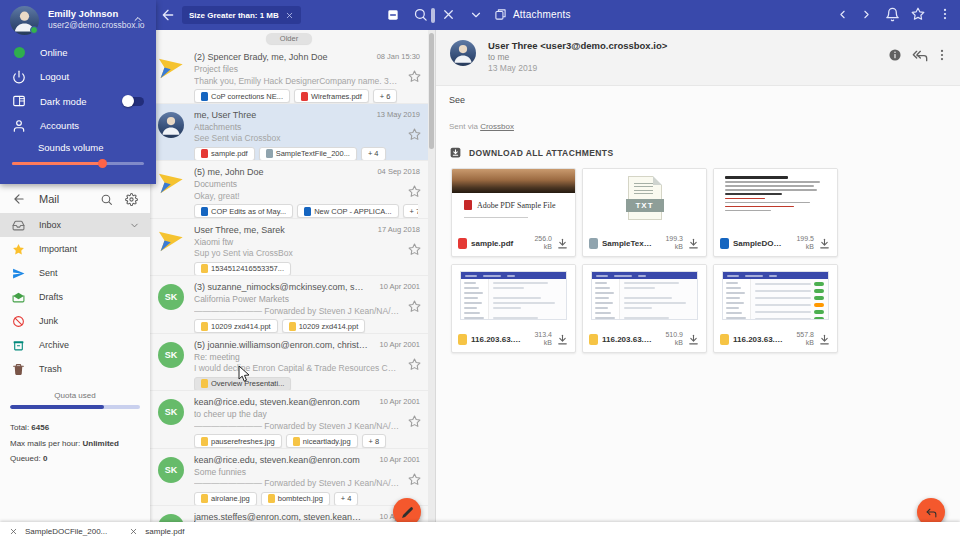 The width and height of the screenshot is (960, 540). Describe the element at coordinates (75, 249) in the screenshot. I see `sidebar-item-important: Important` at that location.